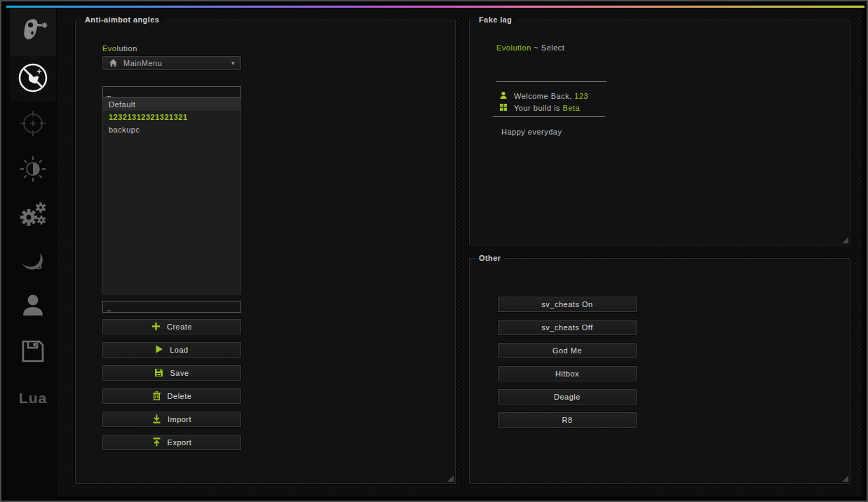 The width and height of the screenshot is (868, 502). Describe the element at coordinates (33, 170) in the screenshot. I see `sidebar-item-visuals` at that location.